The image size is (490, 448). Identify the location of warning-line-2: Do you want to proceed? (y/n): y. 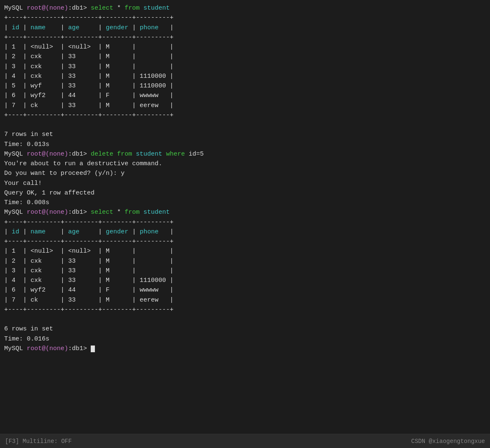
(245, 173).